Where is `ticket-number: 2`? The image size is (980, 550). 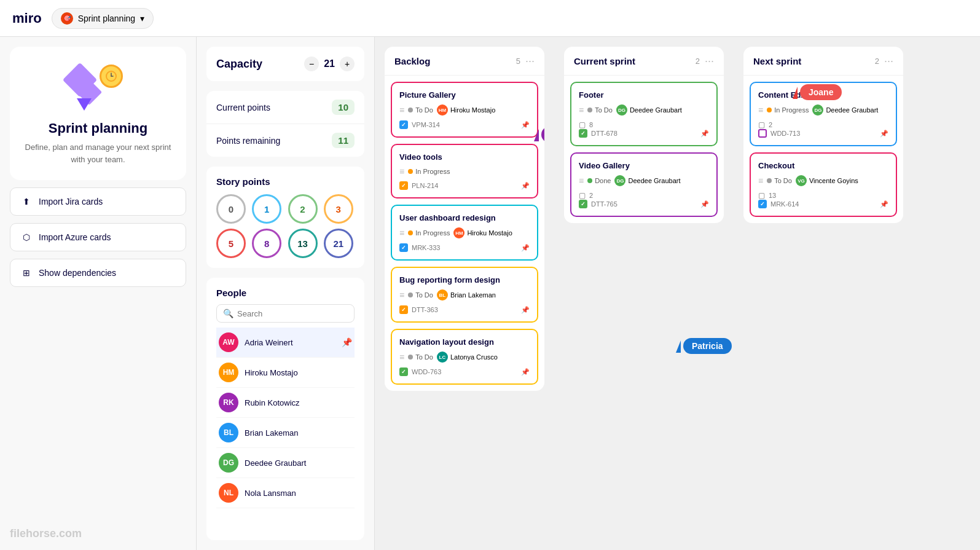 ticket-number: 2 is located at coordinates (591, 195).